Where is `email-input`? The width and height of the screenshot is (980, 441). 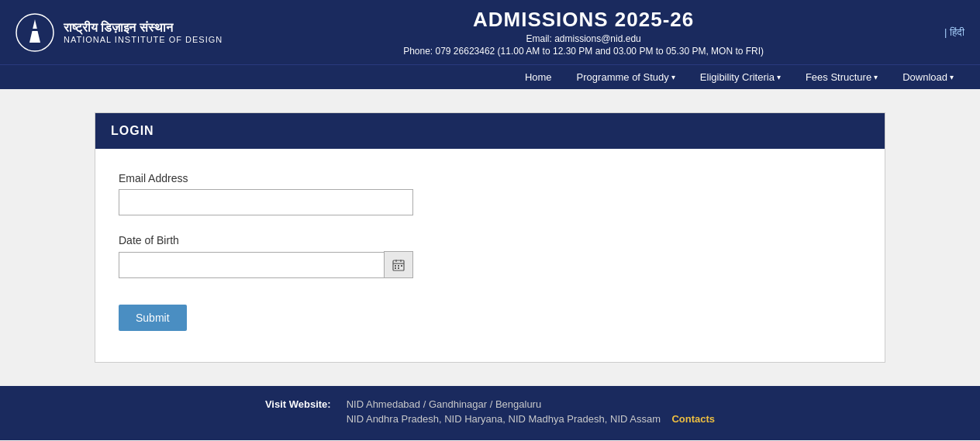
email-input is located at coordinates (266, 202).